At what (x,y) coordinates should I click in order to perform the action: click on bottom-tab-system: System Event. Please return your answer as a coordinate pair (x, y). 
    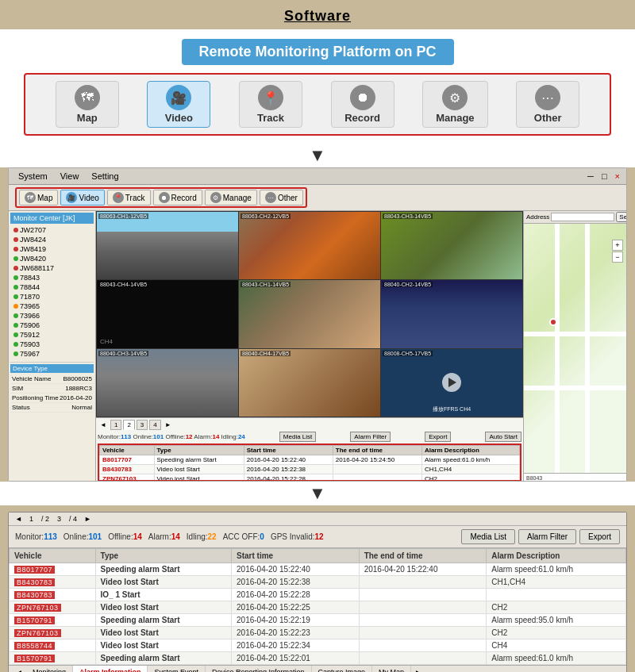
    Looking at the image, I should click on (176, 669).